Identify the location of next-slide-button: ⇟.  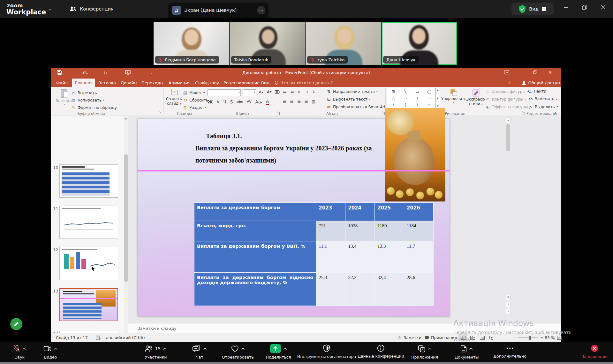
(508, 312).